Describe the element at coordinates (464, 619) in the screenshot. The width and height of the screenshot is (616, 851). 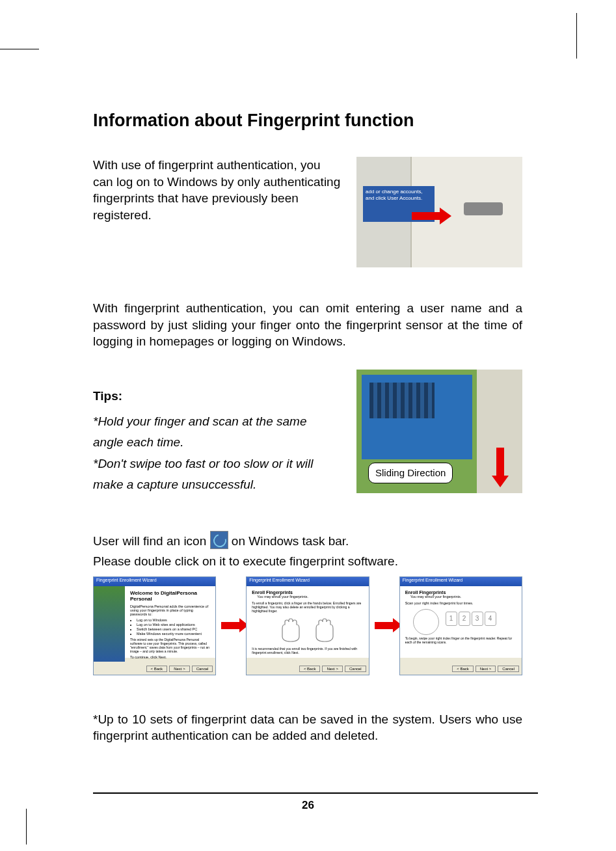
I see `scan-num: 2` at that location.